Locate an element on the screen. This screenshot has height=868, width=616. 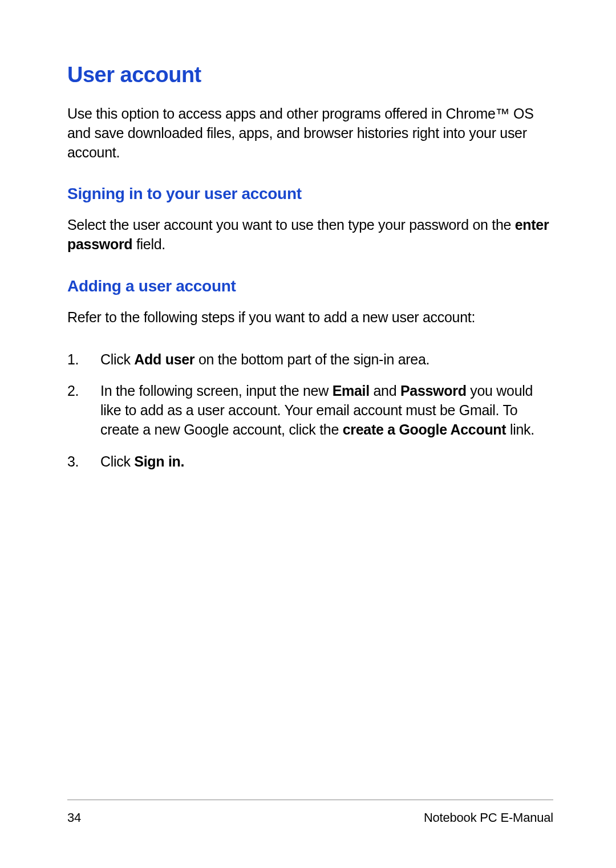
list-item: 2.In the following screen, input the new… is located at coordinates (310, 411).